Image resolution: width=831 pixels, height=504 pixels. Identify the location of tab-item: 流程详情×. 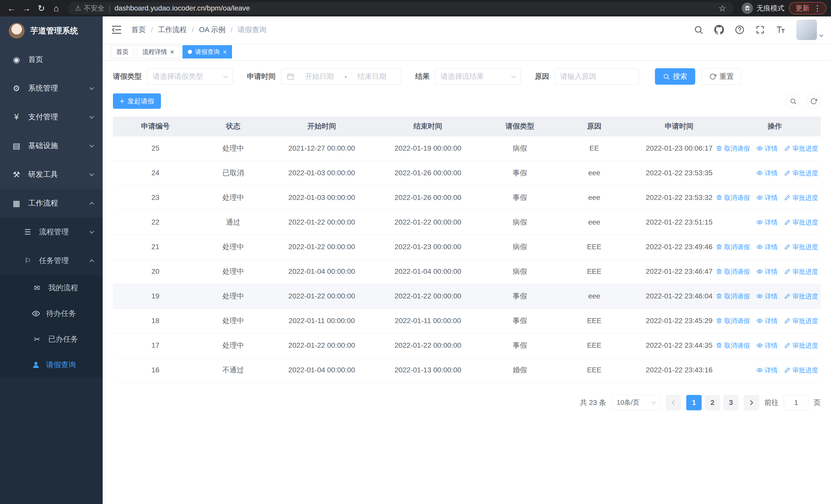
(158, 52).